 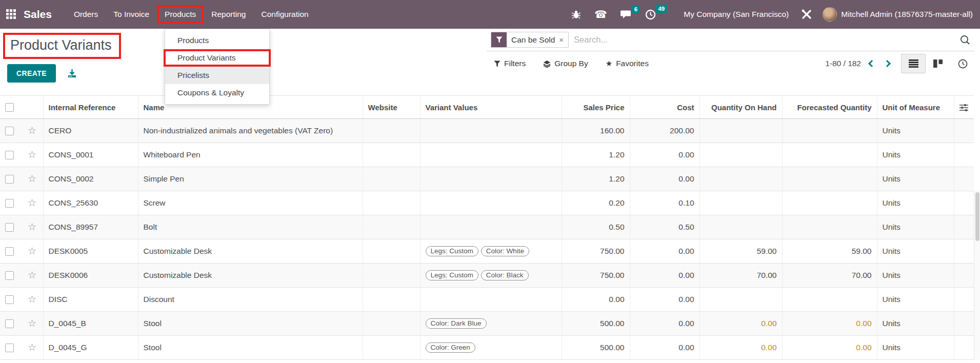 What do you see at coordinates (977, 275) in the screenshot?
I see `vertical-scrollbar` at bounding box center [977, 275].